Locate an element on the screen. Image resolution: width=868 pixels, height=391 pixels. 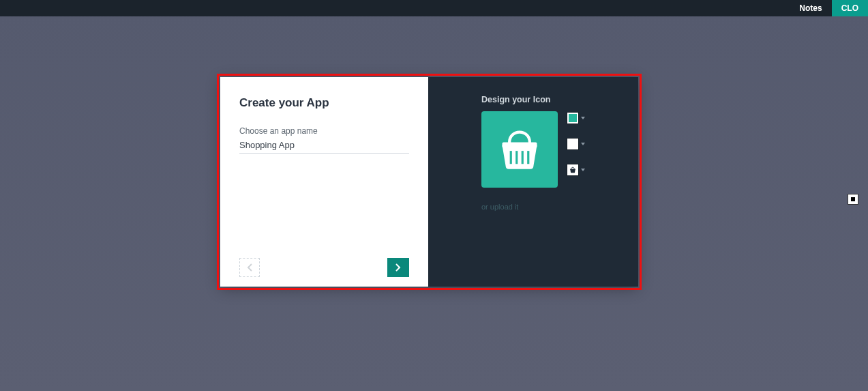
next-button is located at coordinates (398, 267).